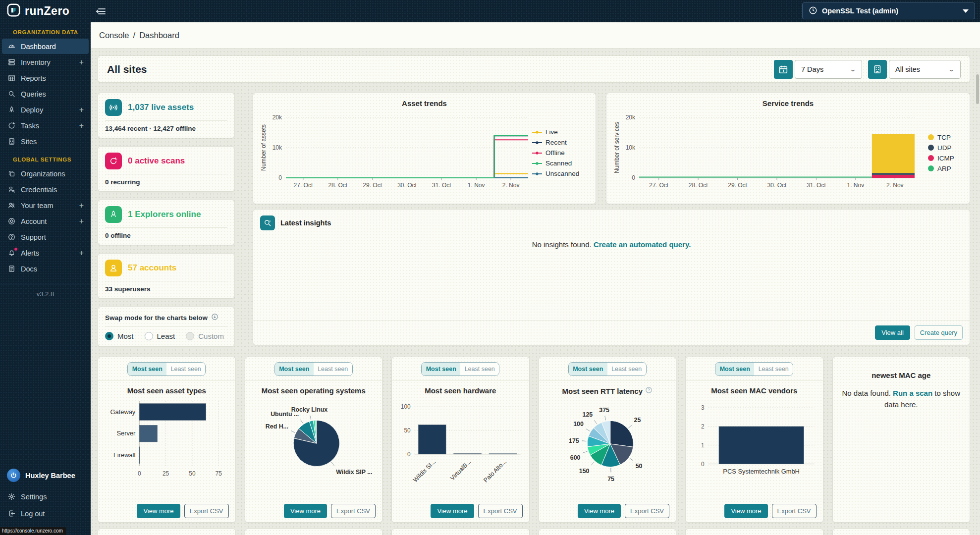 This screenshot has height=535, width=980. What do you see at coordinates (558, 143) in the screenshot?
I see `legend-item: Recent` at bounding box center [558, 143].